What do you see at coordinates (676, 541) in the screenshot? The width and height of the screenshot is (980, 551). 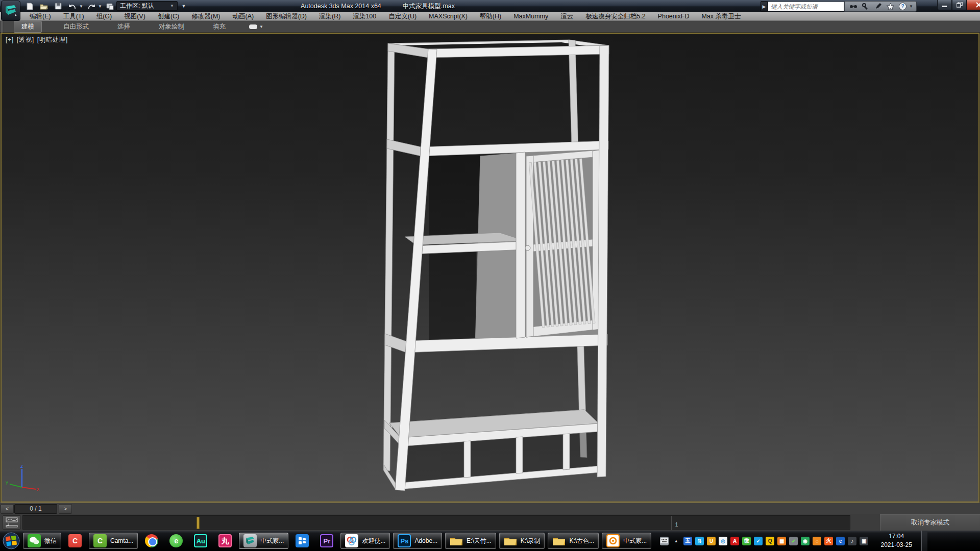 I see `hidden-icons-arrow: ▲` at bounding box center [676, 541].